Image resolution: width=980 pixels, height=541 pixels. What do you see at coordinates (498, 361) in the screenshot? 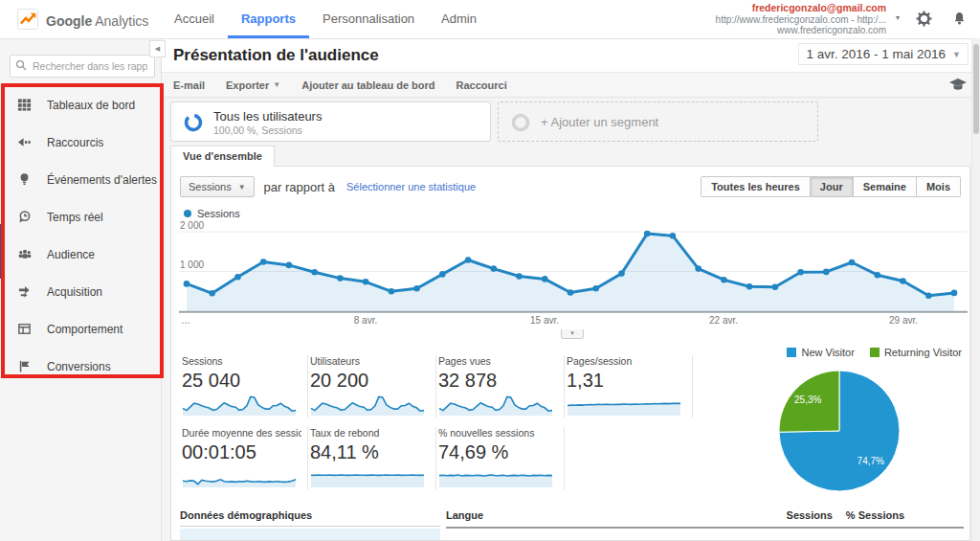
I see `scorecard-label: Pages vues` at bounding box center [498, 361].